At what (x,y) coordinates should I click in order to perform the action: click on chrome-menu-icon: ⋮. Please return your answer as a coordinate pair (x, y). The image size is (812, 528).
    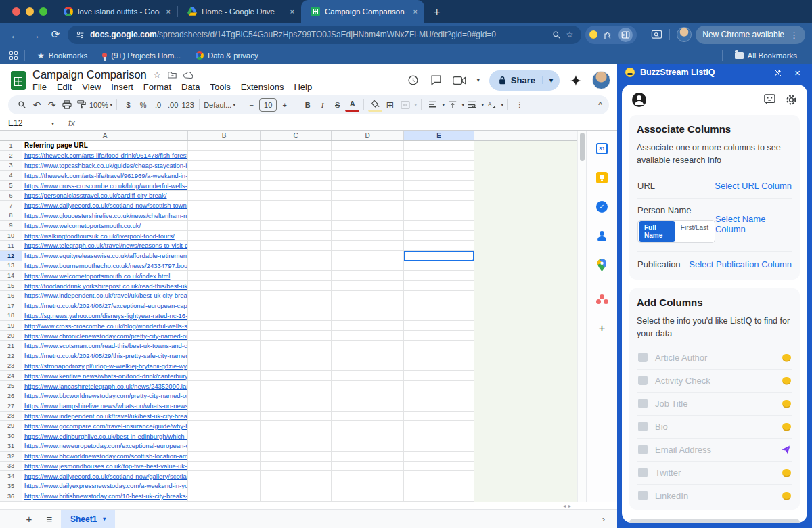
    Looking at the image, I should click on (794, 35).